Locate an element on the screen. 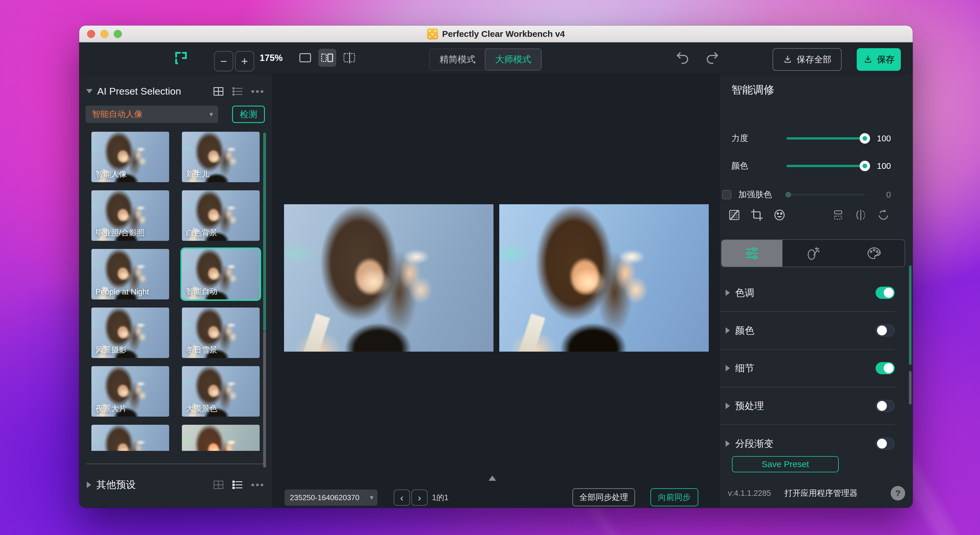 Image resolution: width=980 pixels, height=535 pixels. redo-icon is located at coordinates (712, 58).